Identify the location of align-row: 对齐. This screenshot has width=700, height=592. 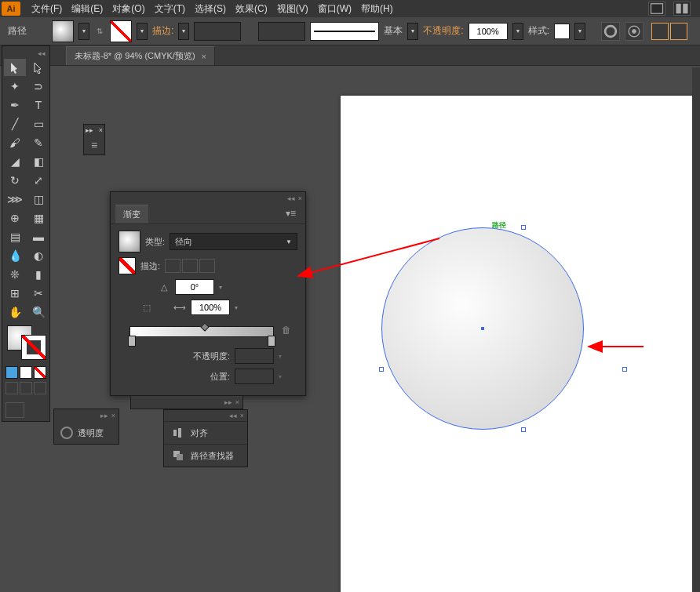
(206, 433).